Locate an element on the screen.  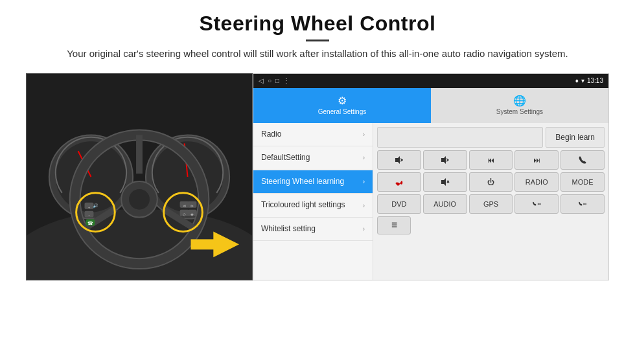
status-right: ♦ ▾ 13:13 is located at coordinates (590, 80).